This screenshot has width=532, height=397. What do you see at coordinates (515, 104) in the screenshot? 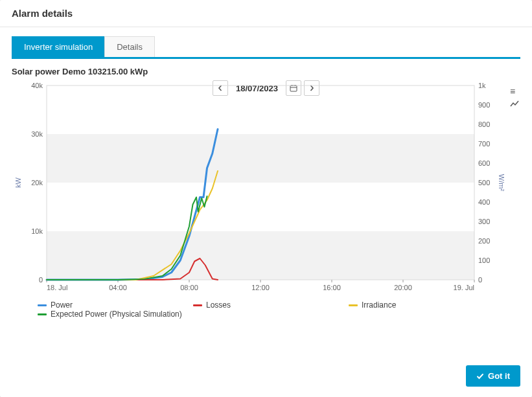
I see `line-chart-icon` at bounding box center [515, 104].